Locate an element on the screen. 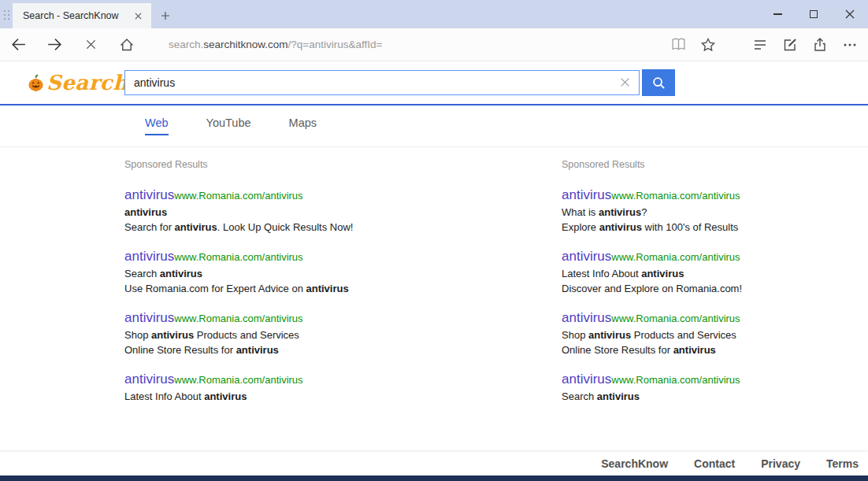  site-logo: Search is located at coordinates (76, 83).